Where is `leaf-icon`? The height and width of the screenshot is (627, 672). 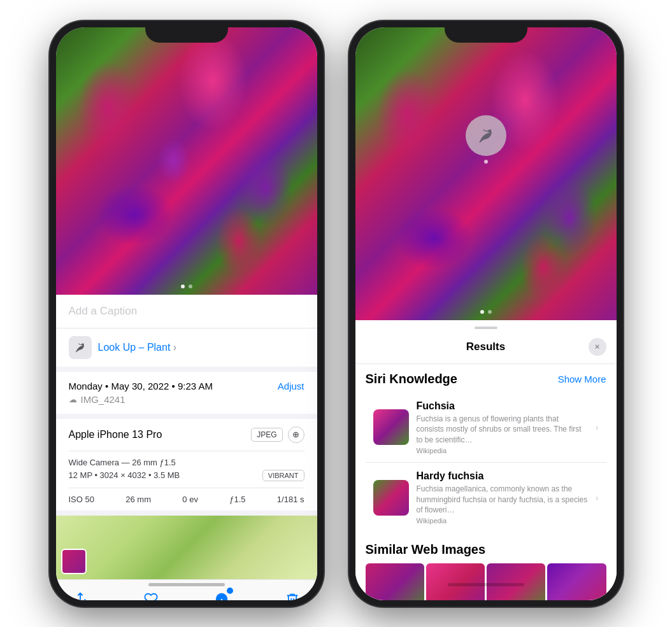
leaf-icon is located at coordinates (80, 348).